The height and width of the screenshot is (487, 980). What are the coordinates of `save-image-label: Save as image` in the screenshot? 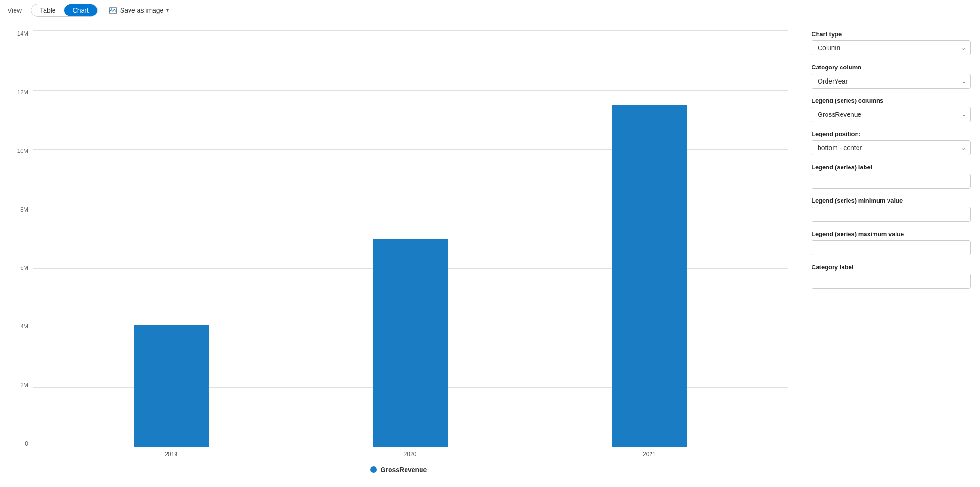 It's located at (142, 10).